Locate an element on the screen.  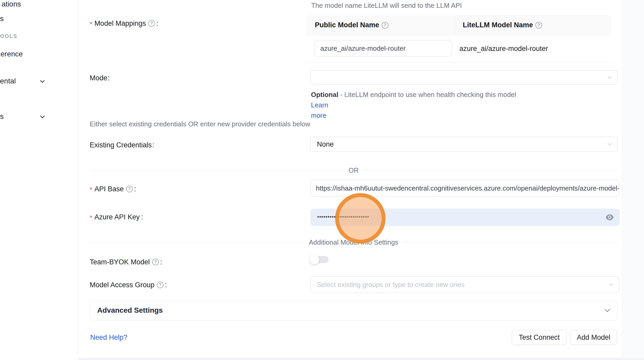
api-base-input: https://ishaa-mh6uutut-swedencentral.cog… is located at coordinates (465, 188).